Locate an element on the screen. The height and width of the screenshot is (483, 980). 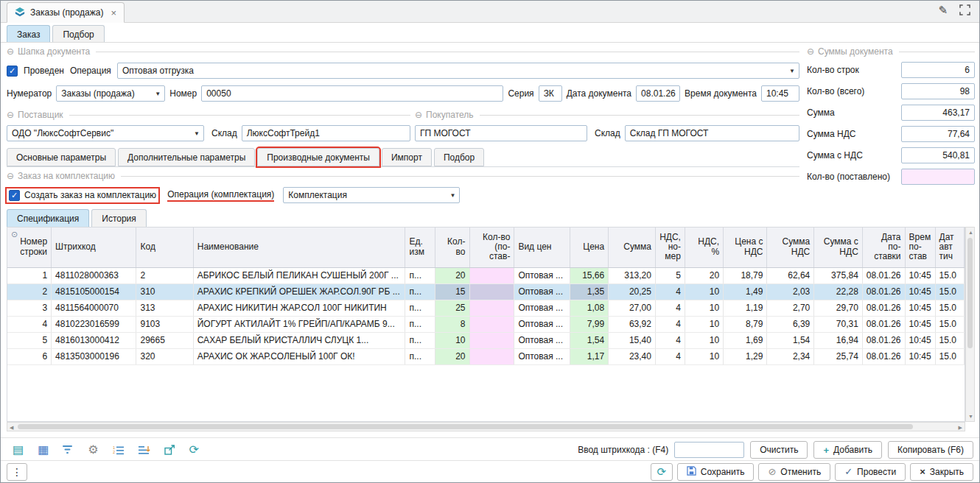
create-kitting-checkbox: ✓ is located at coordinates (15, 196).